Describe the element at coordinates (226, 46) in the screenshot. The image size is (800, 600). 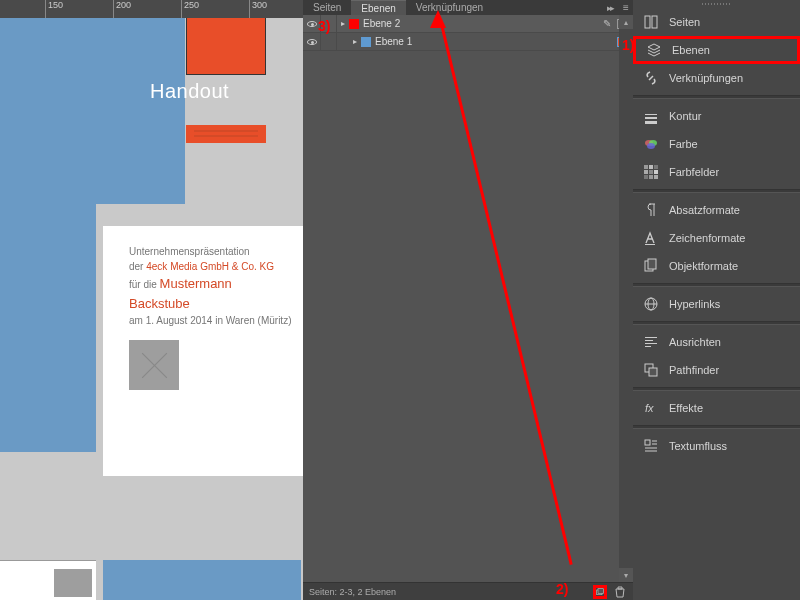
I see `orange-rectangle` at that location.